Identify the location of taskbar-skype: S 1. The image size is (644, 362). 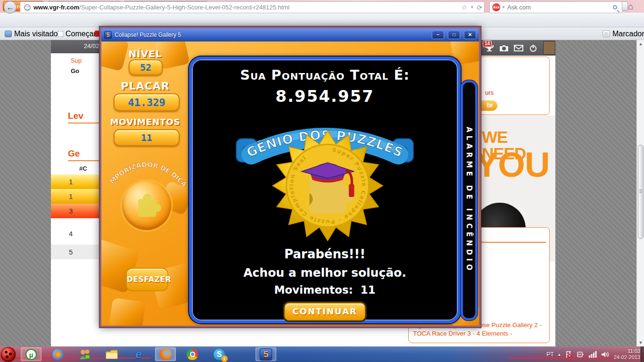
(219, 354).